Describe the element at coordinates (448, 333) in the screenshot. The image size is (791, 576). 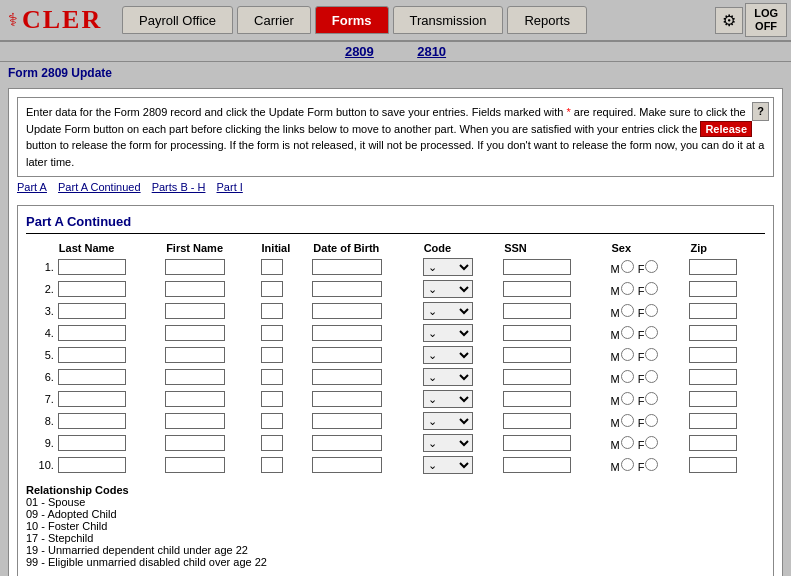
I see `code-select-4: ⌄ 01 09 10 17 19 99` at that location.